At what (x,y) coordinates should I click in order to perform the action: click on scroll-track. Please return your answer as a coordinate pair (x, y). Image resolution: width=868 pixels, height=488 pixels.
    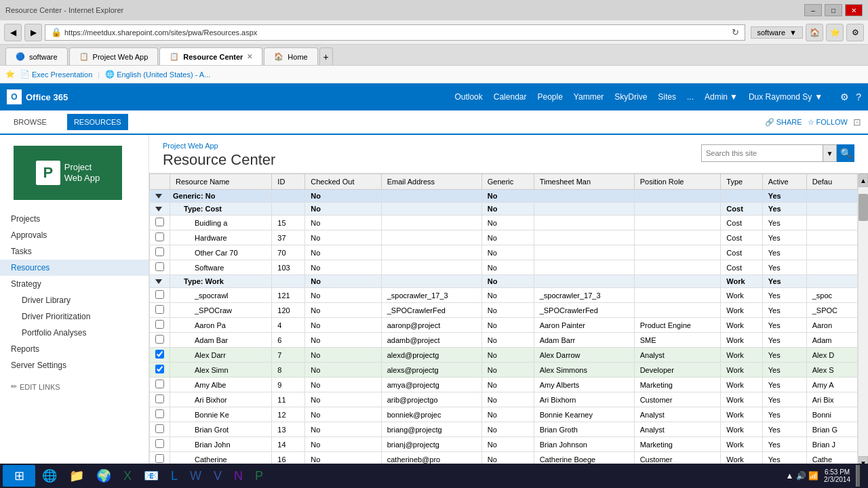
    Looking at the image, I should click on (863, 321).